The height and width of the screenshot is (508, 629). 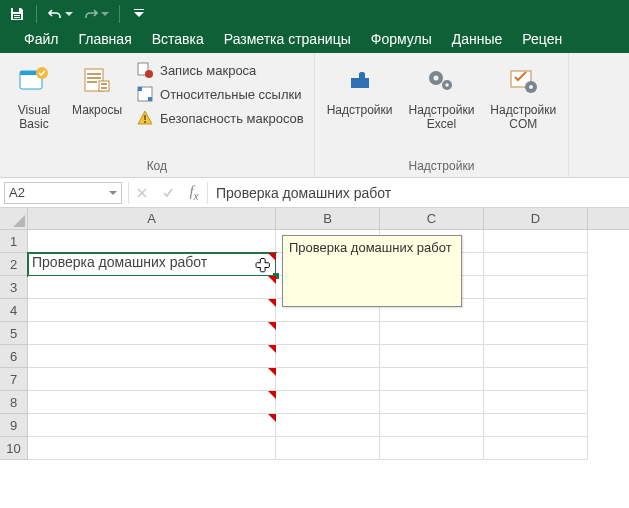 What do you see at coordinates (422, 193) in the screenshot?
I see `formula-input` at bounding box center [422, 193].